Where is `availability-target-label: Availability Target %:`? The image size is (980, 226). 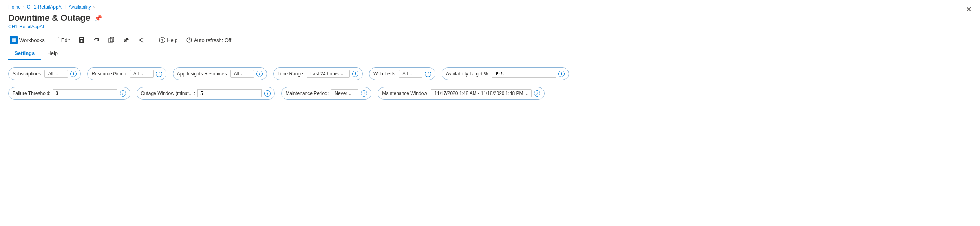
availability-target-label: Availability Target %: is located at coordinates (468, 74).